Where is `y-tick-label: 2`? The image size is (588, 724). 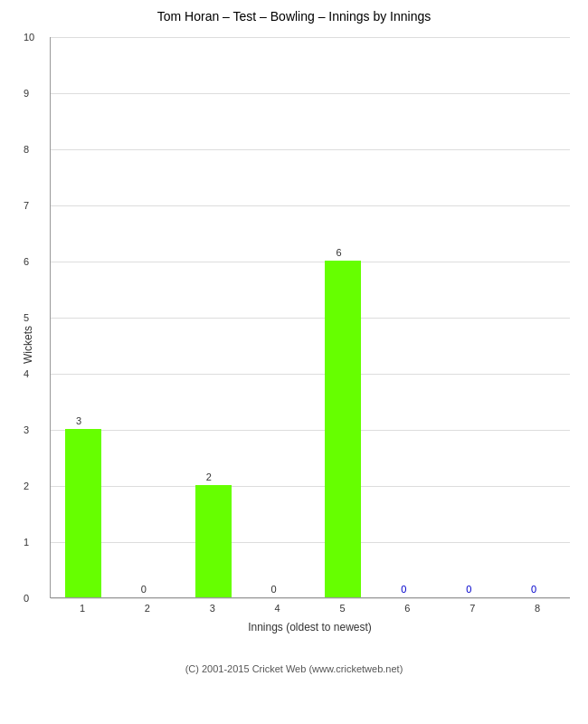 y-tick-label: 2 is located at coordinates (26, 486).